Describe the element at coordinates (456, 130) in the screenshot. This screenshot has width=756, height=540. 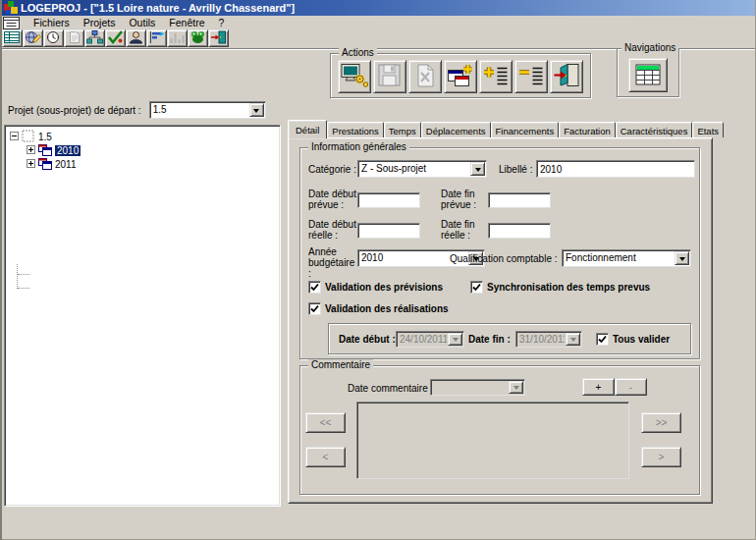
I see `tab-deplacements: Déplacements` at that location.